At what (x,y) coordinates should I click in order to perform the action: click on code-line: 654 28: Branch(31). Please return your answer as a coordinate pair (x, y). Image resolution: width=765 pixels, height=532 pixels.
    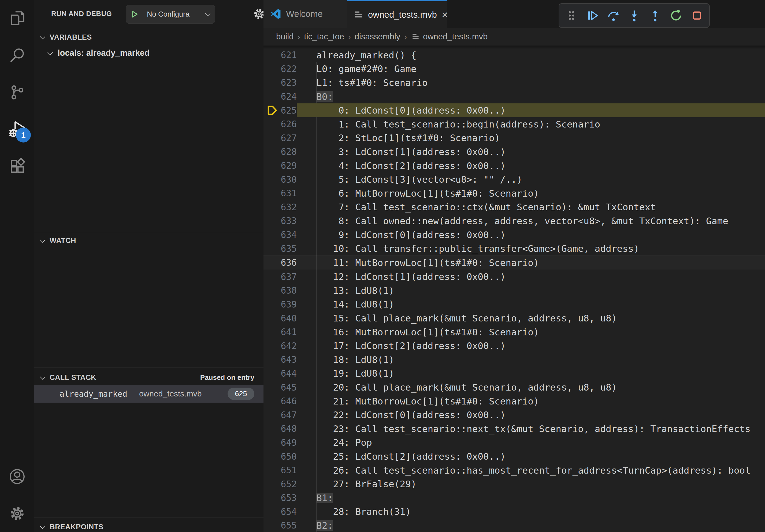
    Looking at the image, I should click on (514, 512).